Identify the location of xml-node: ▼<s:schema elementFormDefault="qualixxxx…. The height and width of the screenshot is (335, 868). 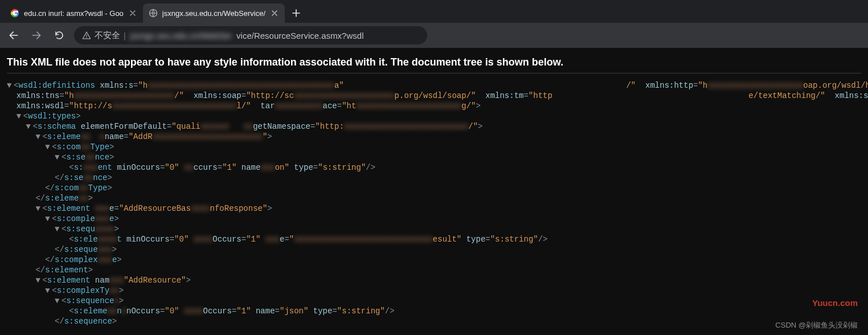
(434, 126).